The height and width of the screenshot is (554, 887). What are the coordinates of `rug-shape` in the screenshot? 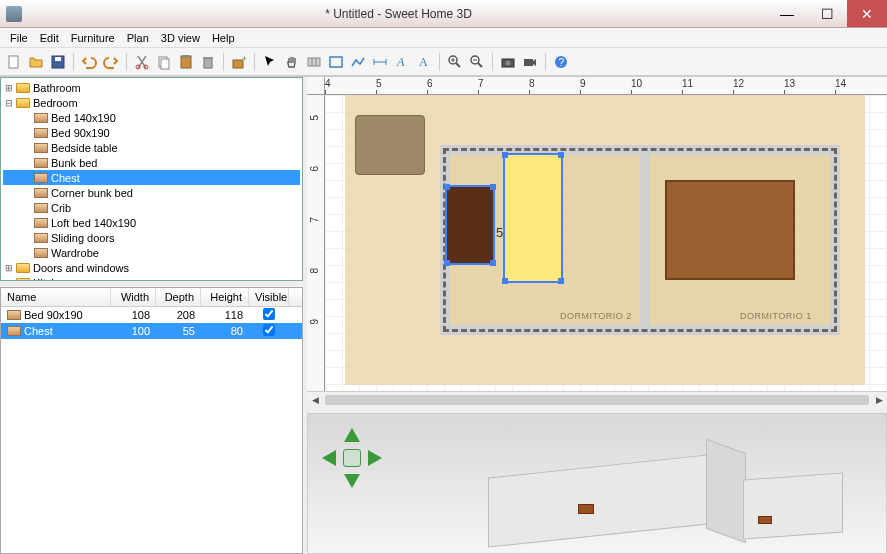 It's located at (730, 230).